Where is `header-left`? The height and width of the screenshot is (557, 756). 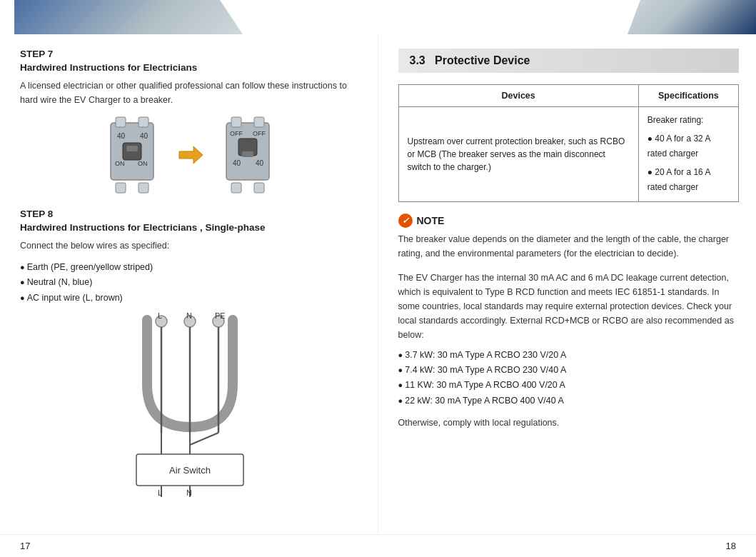
header-left is located at coordinates (189, 17).